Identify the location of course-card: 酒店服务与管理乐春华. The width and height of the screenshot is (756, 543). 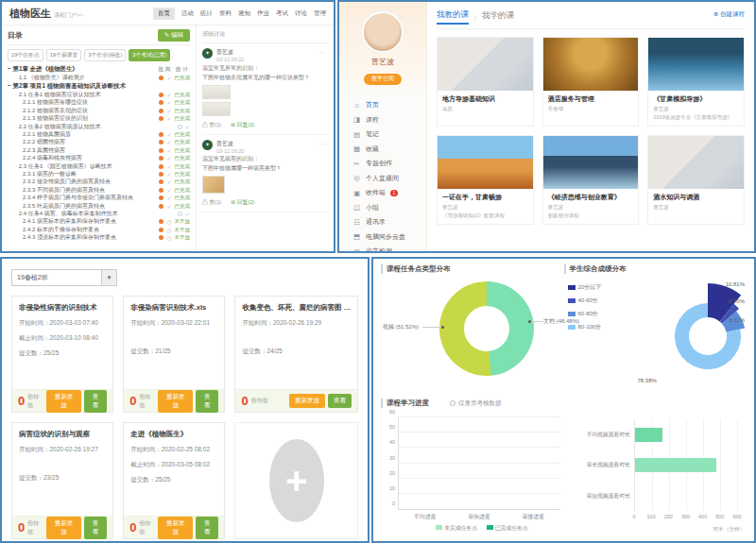
(592, 81).